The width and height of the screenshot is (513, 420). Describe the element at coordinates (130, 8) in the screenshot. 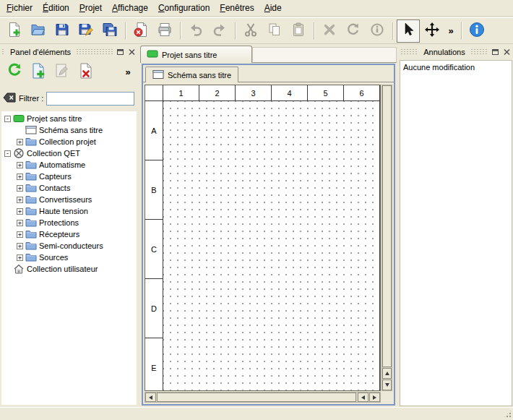

I see `menu-affichage: Affichage` at that location.